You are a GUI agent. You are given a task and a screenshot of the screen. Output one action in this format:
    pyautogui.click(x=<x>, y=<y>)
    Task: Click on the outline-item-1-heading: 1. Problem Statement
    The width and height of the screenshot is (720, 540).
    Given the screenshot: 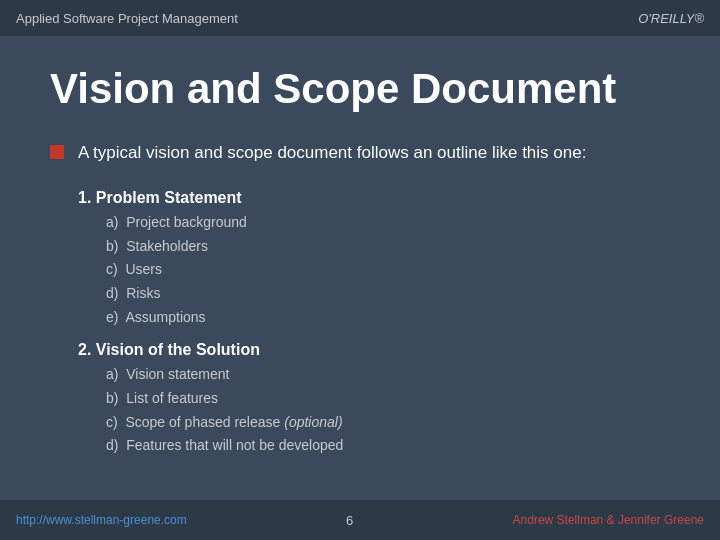 What is the action you would take?
    pyautogui.click(x=374, y=198)
    